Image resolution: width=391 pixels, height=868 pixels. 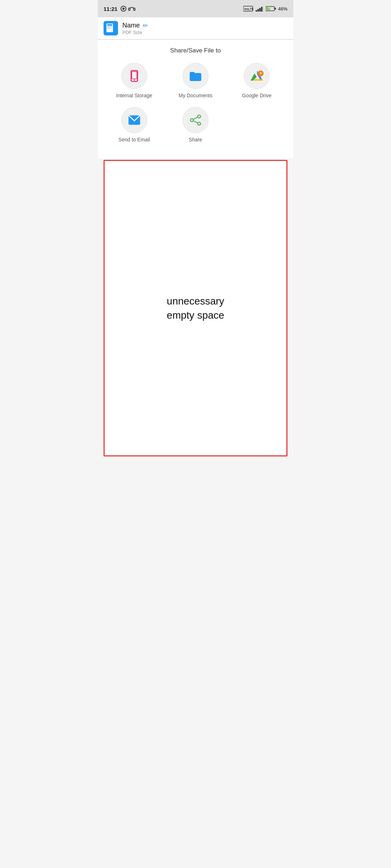 What do you see at coordinates (196, 140) in the screenshot?
I see `share-label: Share` at bounding box center [196, 140].